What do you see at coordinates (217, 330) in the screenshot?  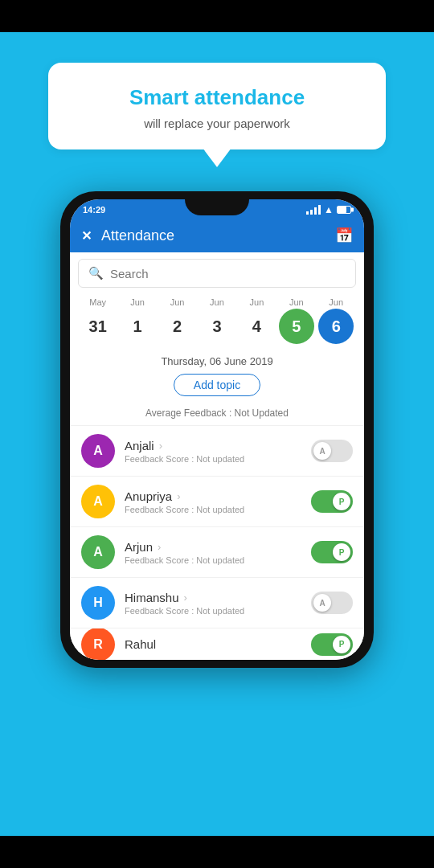 I see `calendar-dates-row: 31 1 2 3 4 5 6` at bounding box center [217, 330].